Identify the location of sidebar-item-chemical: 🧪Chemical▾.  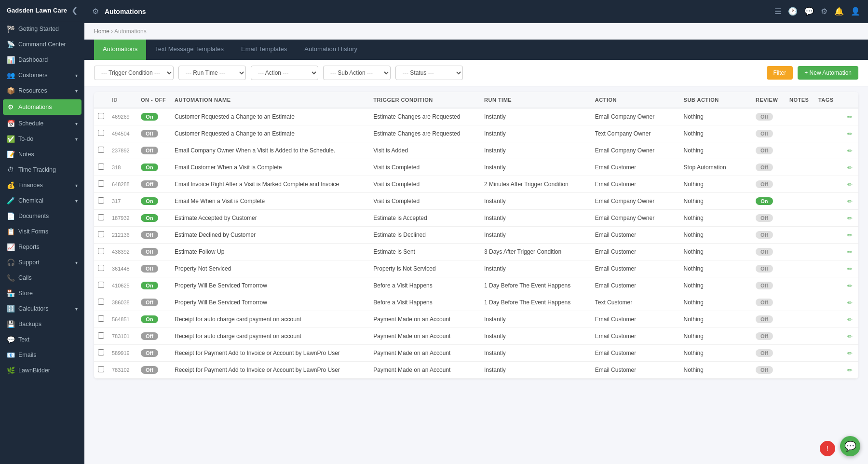
(42, 201).